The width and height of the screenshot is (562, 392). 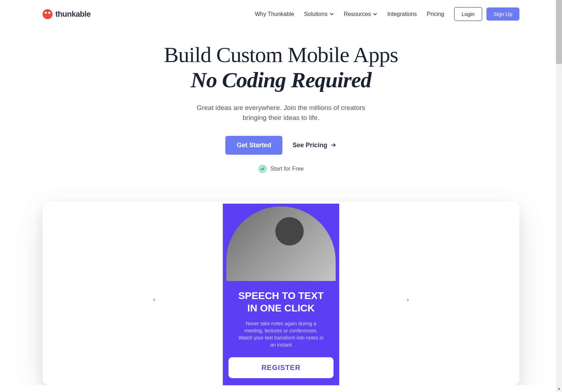 What do you see at coordinates (48, 14) in the screenshot?
I see `logo-icon` at bounding box center [48, 14].